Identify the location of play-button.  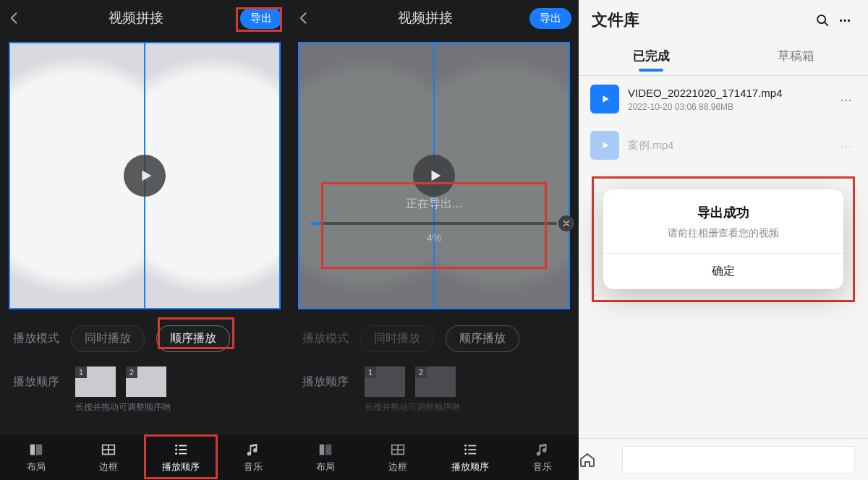
(145, 176).